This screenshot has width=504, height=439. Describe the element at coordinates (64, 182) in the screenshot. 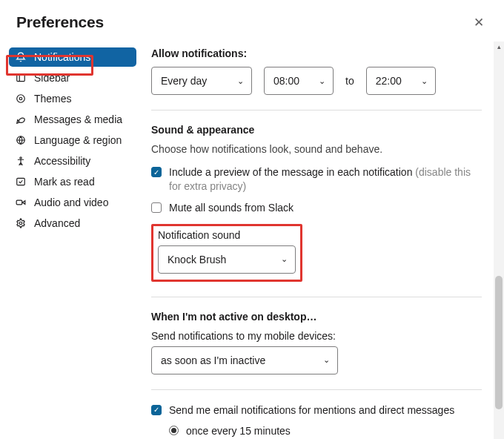

I see `sidebar-item-label: Mark as read` at that location.